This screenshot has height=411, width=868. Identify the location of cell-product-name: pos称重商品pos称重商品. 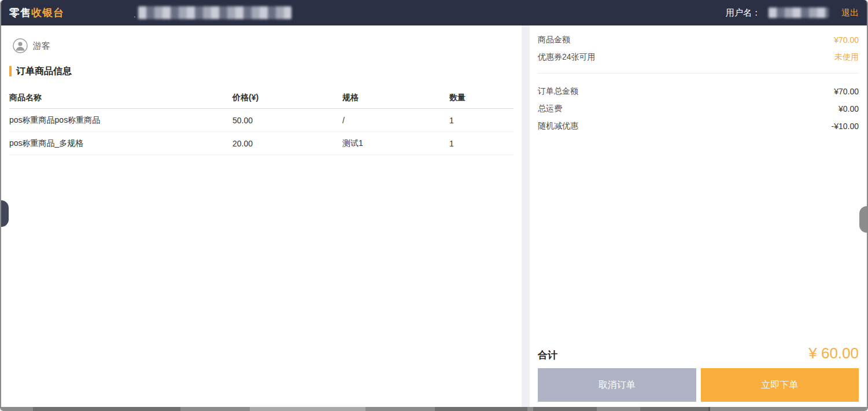
(121, 120).